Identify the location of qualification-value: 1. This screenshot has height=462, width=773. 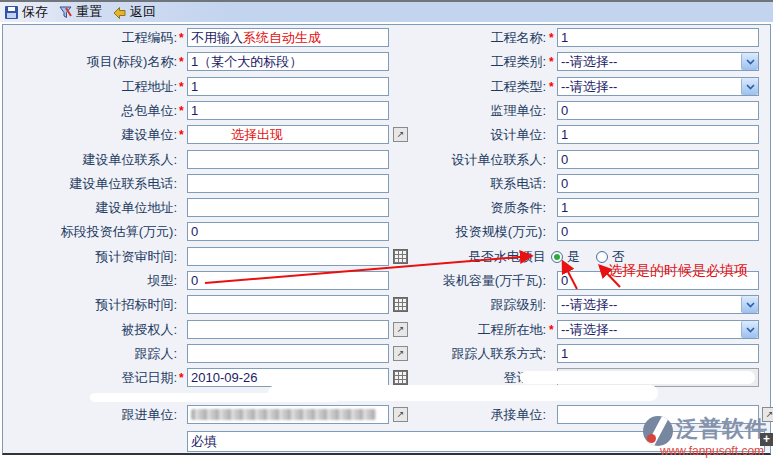
(564, 208).